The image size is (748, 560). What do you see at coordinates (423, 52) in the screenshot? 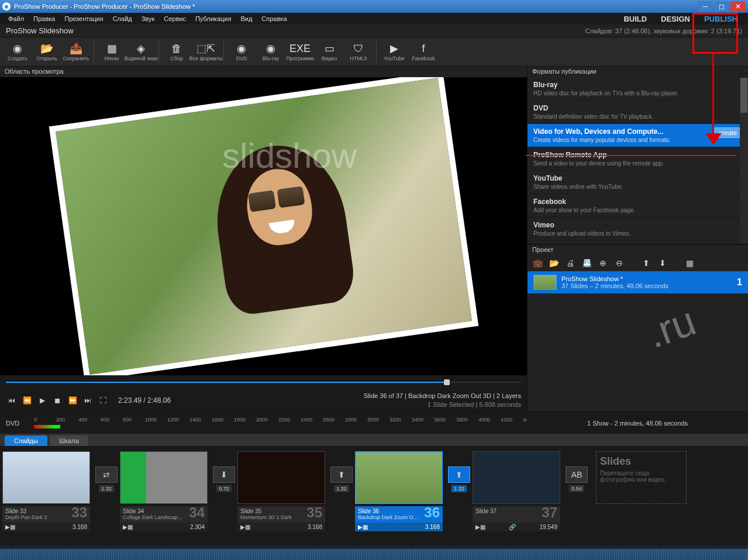
I see `toolbar-facebook-button: fFacebook` at bounding box center [423, 52].